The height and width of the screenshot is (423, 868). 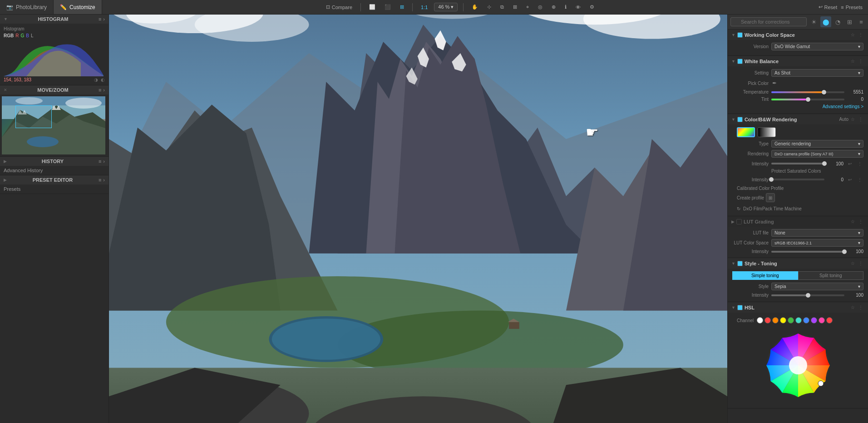 I want to click on wb-advanced-settings-link: Advanced settings >, so click(x=798, y=106).